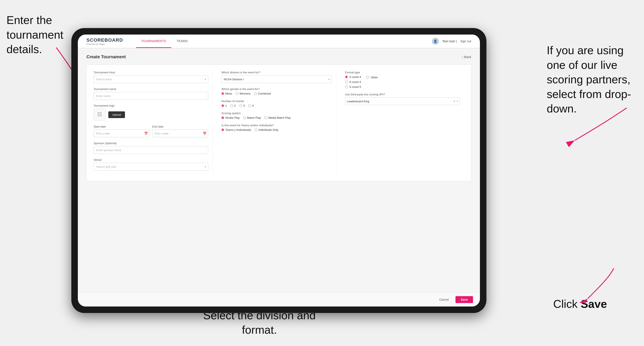 The image size is (644, 346). I want to click on sign-out-link: Sign out, so click(466, 41).